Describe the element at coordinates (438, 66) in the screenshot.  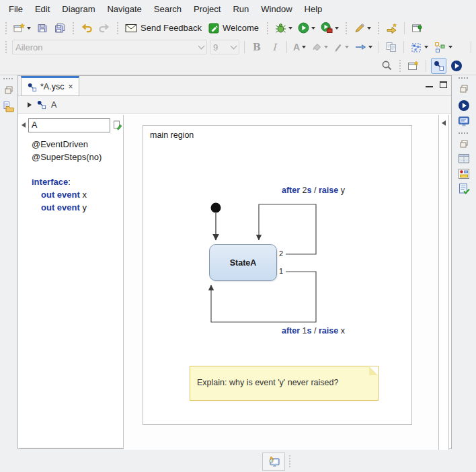
I see `modeling-perspective-button` at that location.